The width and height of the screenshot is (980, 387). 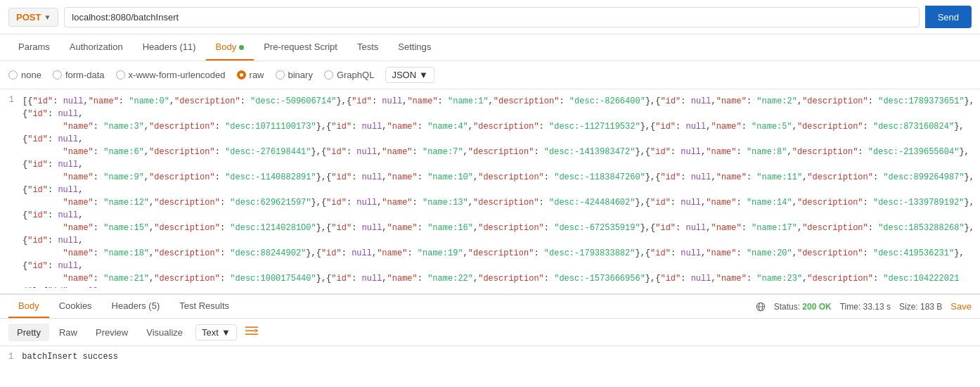 I want to click on response-body-options: Pretty Raw Preview Visualize Text ▼, so click(x=490, y=332).